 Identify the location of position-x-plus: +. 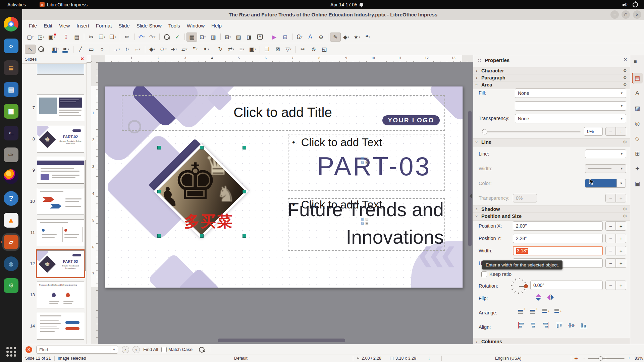
(621, 226).